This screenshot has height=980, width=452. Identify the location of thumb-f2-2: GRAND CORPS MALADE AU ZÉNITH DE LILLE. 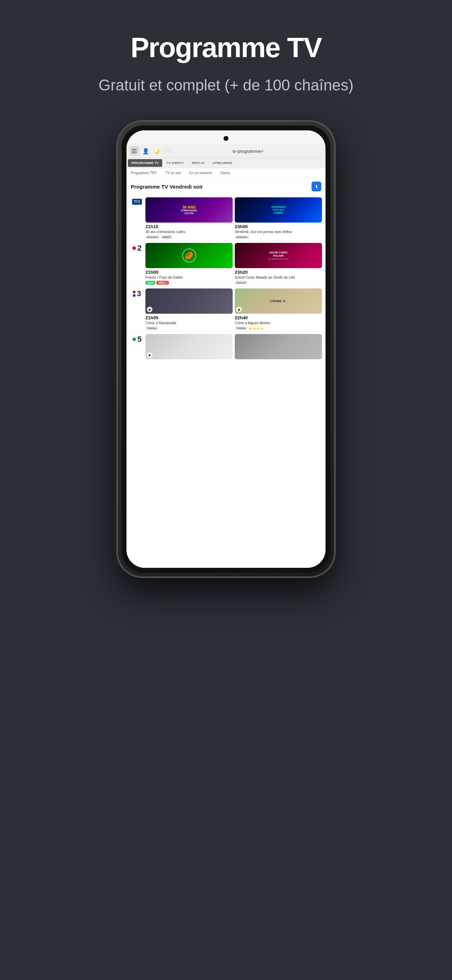
(279, 256).